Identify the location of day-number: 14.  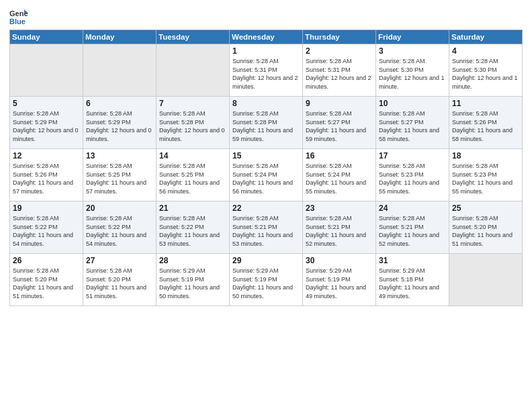
(193, 156).